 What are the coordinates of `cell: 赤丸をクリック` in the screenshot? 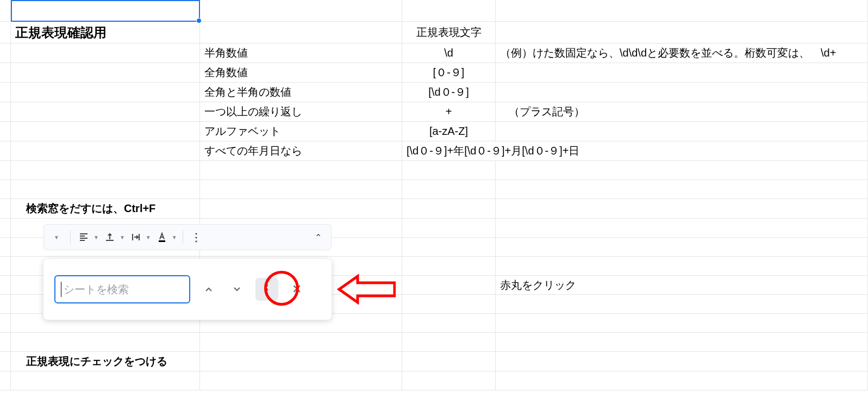 It's located at (682, 285).